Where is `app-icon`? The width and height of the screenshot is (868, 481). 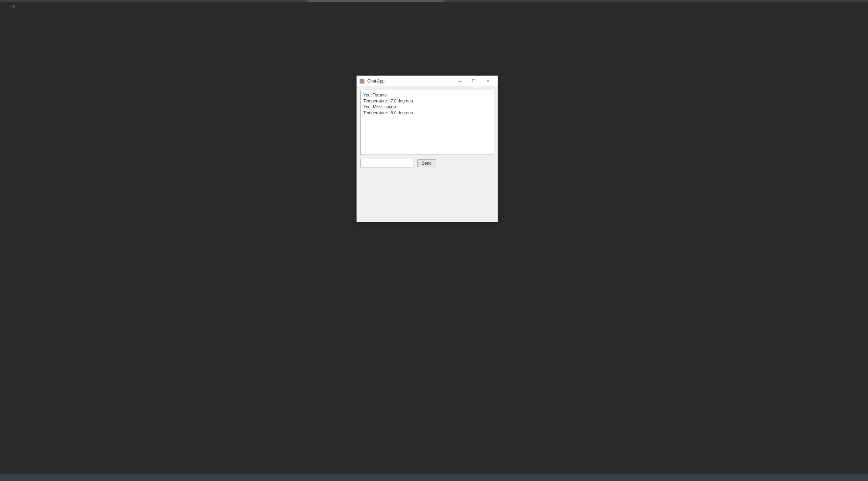
app-icon is located at coordinates (362, 81).